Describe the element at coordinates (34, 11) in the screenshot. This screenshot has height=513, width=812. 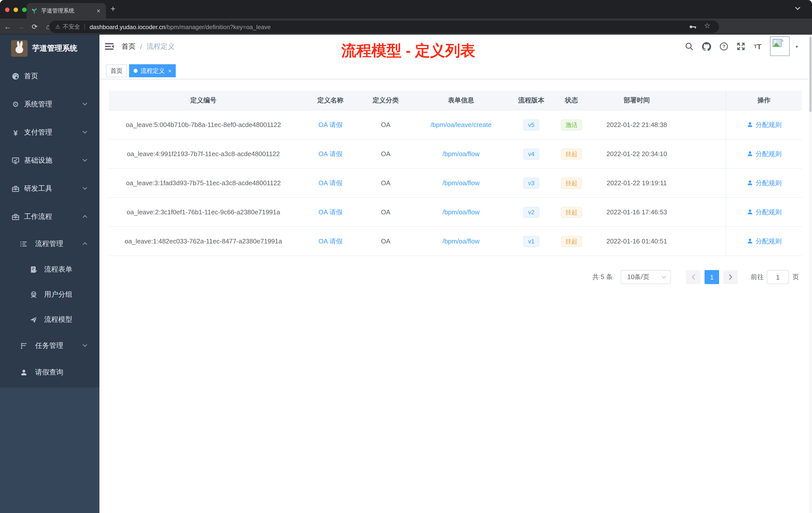
I see `favicon-sprout-icon` at that location.